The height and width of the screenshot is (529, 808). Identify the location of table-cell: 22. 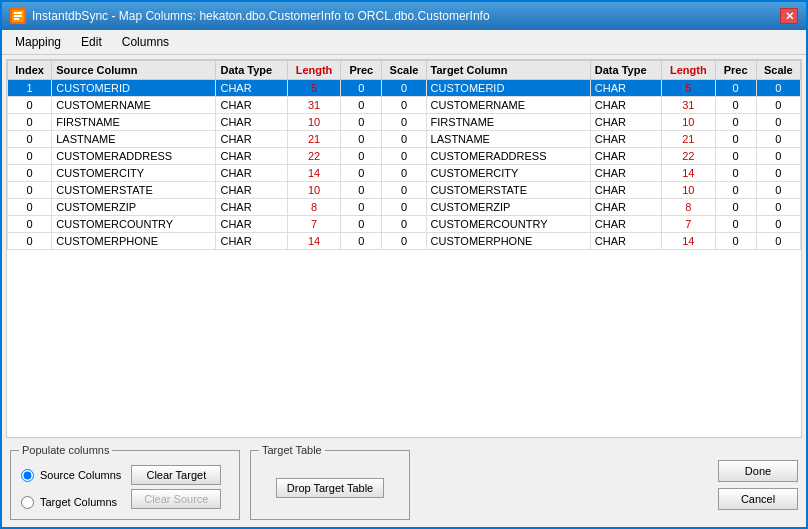
(689, 156).